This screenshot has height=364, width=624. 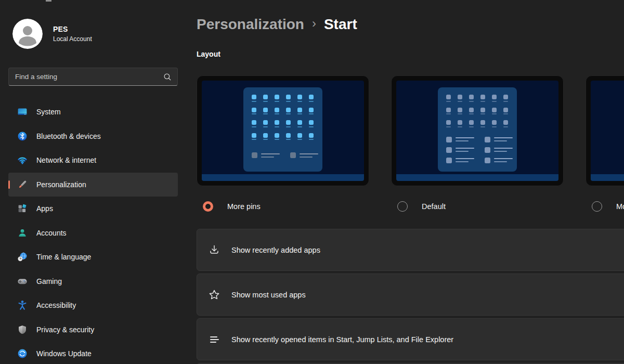 I want to click on sidebar-item-label: Bluetooth & devices, so click(x=69, y=136).